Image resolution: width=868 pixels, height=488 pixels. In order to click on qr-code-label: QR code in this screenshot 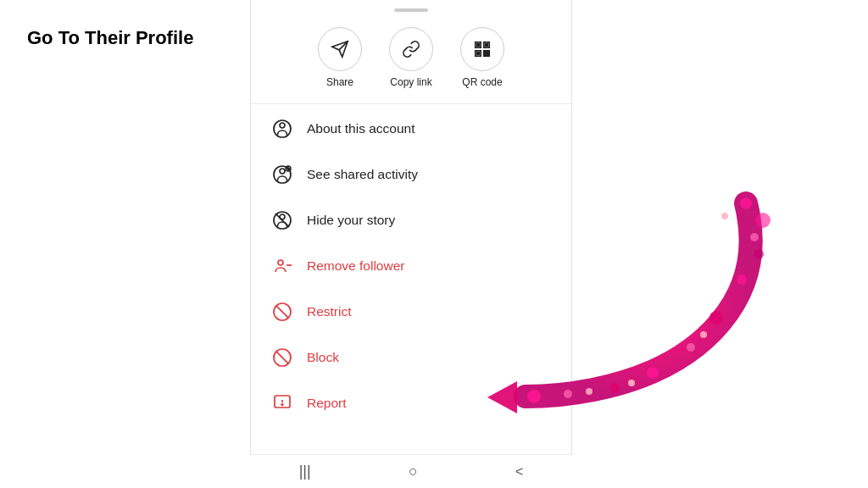, I will do `click(481, 82)`.